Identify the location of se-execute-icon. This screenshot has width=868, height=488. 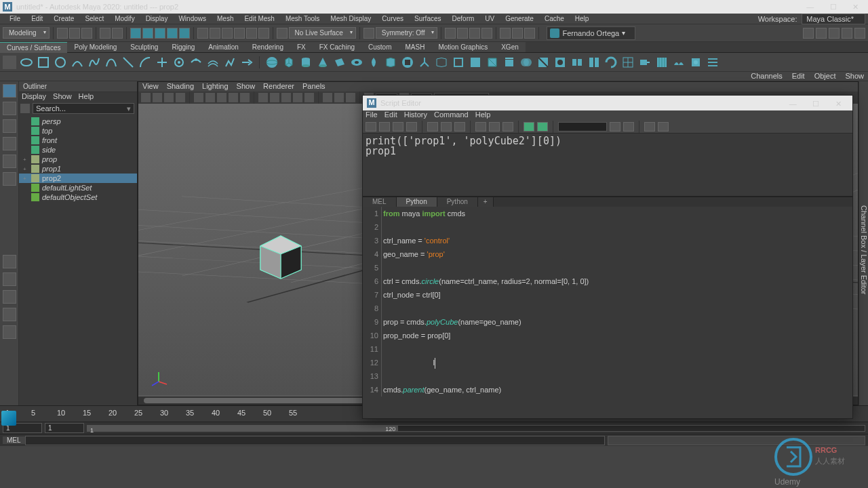
(529, 127).